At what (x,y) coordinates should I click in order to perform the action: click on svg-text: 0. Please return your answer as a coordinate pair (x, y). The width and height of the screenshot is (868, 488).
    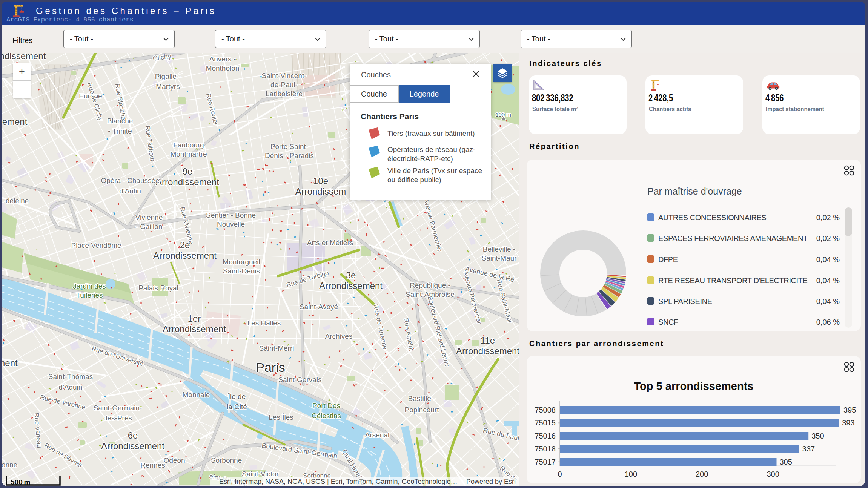
    Looking at the image, I should click on (560, 474).